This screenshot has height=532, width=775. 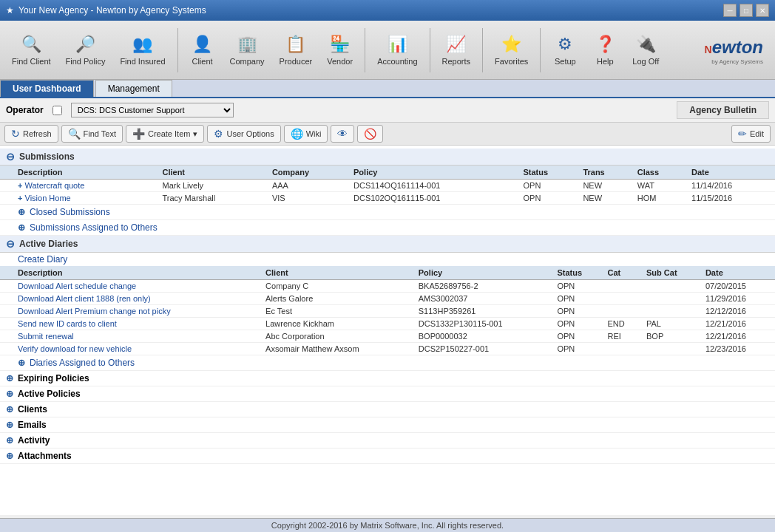 I want to click on section-active-policies: ⊕ Active Policies, so click(x=388, y=395).